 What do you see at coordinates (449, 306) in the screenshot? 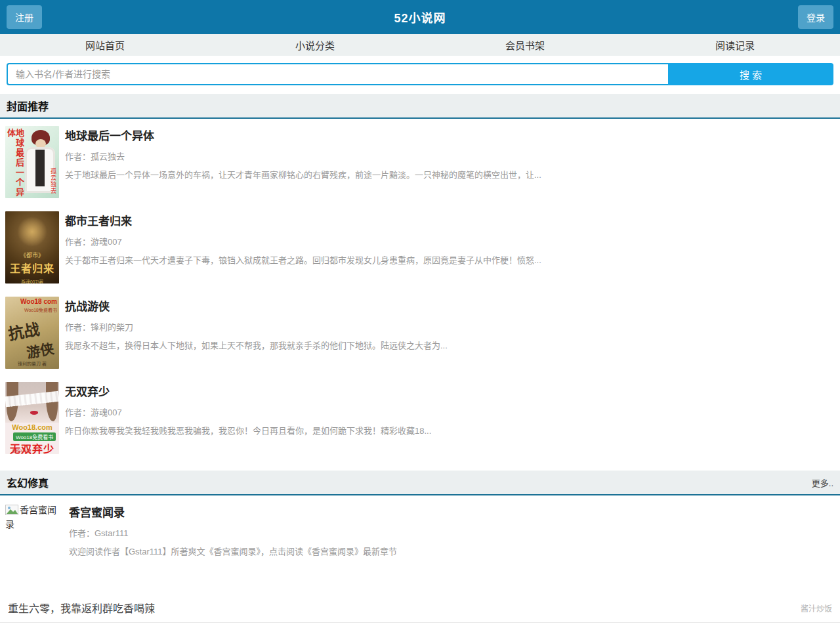
I see `book-title: 抗战游侠` at bounding box center [449, 306].